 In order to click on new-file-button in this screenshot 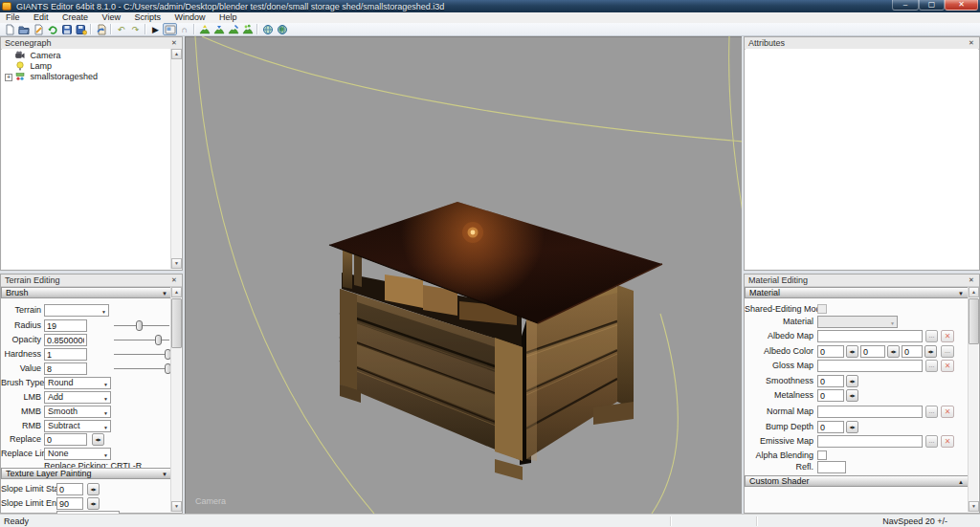, I will do `click(10, 29)`.